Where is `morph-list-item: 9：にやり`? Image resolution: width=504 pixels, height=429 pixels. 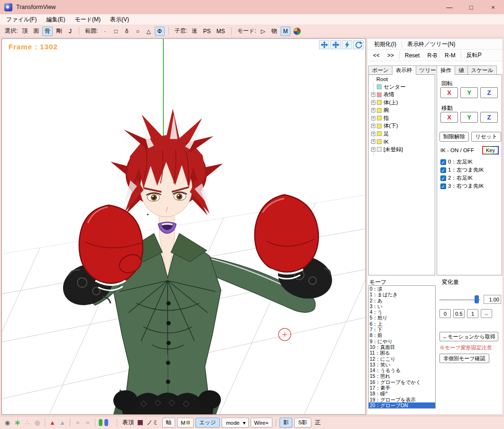 morph-list-item: 9：にやり is located at coordinates (402, 341).